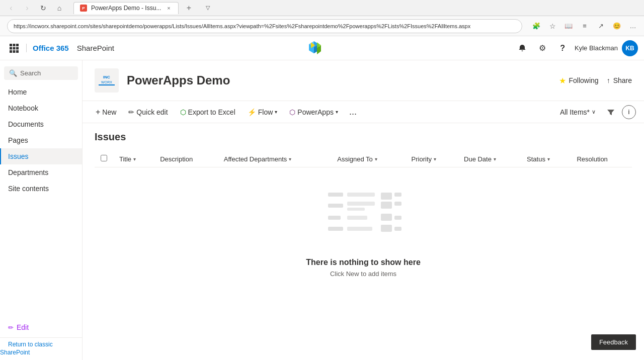  Describe the element at coordinates (178, 80) in the screenshot. I see `site-title: PowerApps Demo` at that location.